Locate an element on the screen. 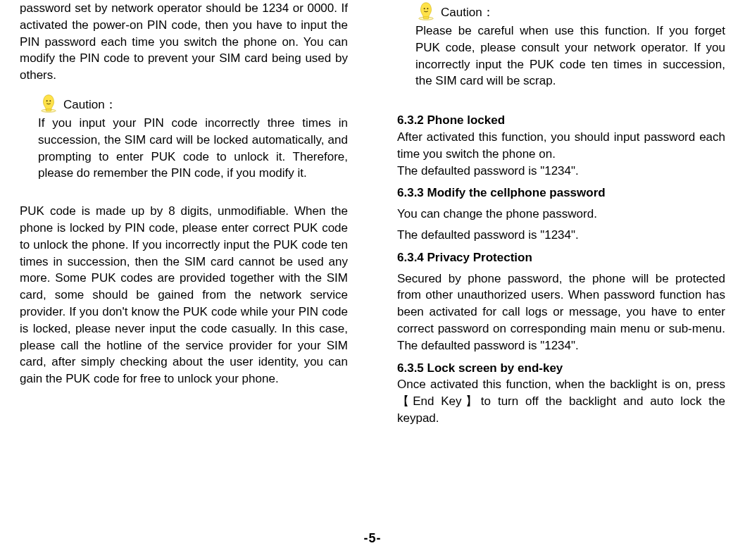 This screenshot has height=560, width=745. heading-634: 6.3.4 Privacy Protection is located at coordinates (561, 258).